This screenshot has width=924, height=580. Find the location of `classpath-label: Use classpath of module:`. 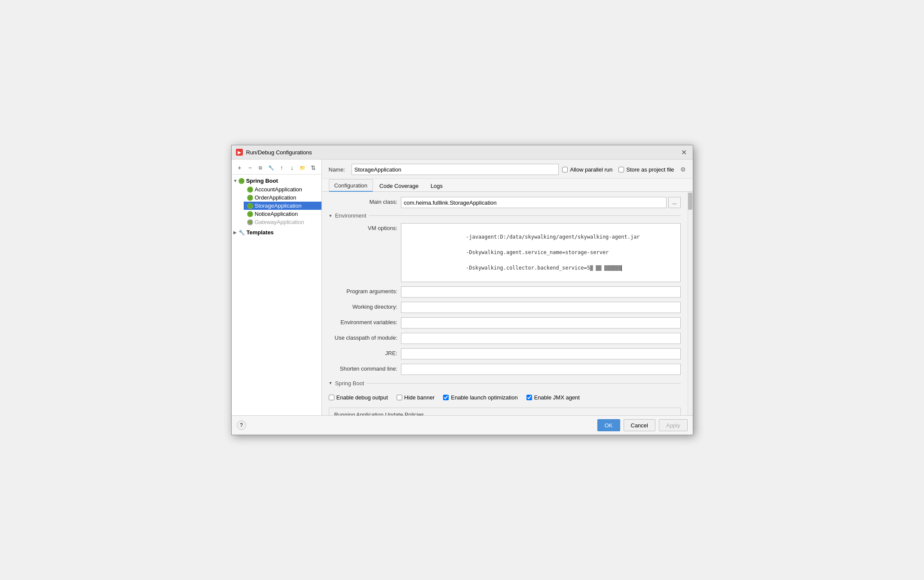

classpath-label: Use classpath of module: is located at coordinates (363, 337).